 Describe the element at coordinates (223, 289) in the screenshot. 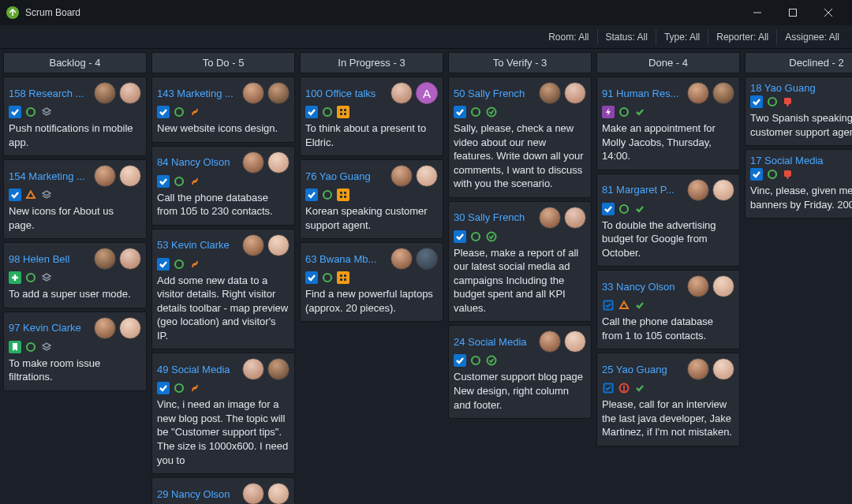

I see `column-body: 143 Marketing ...New website icons desig…` at that location.